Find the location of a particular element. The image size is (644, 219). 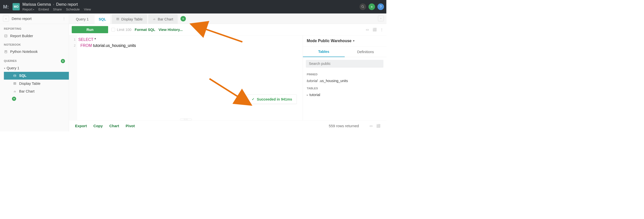

export-link: Export is located at coordinates (81, 126).